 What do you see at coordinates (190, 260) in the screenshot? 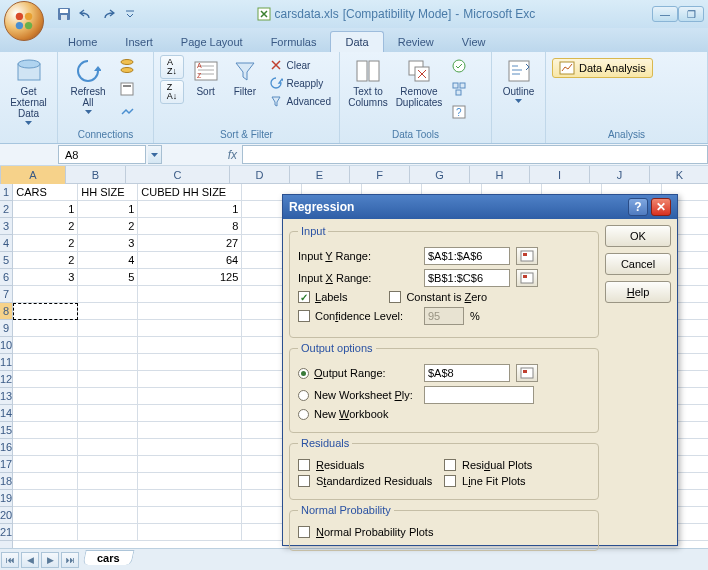
I see `cell: 64` at bounding box center [190, 260].